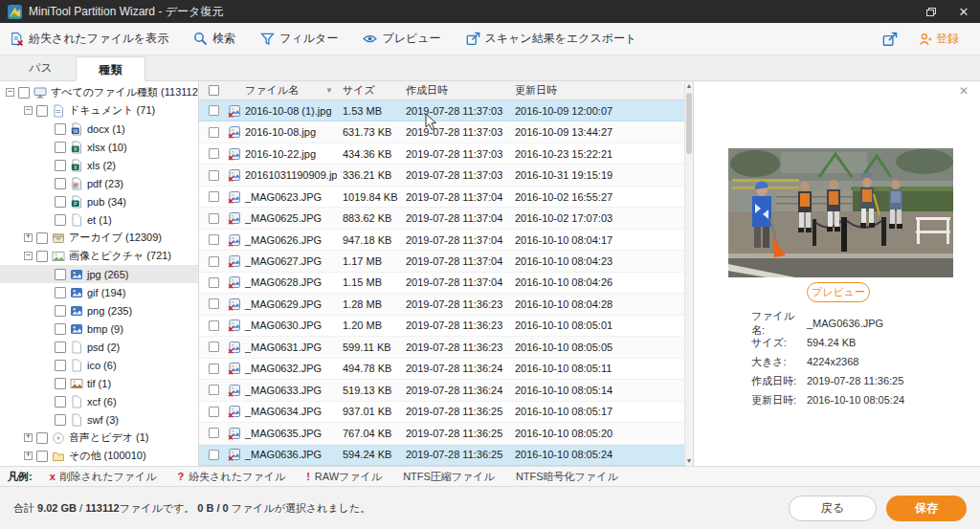  I want to click on save-button: 保存, so click(926, 509).